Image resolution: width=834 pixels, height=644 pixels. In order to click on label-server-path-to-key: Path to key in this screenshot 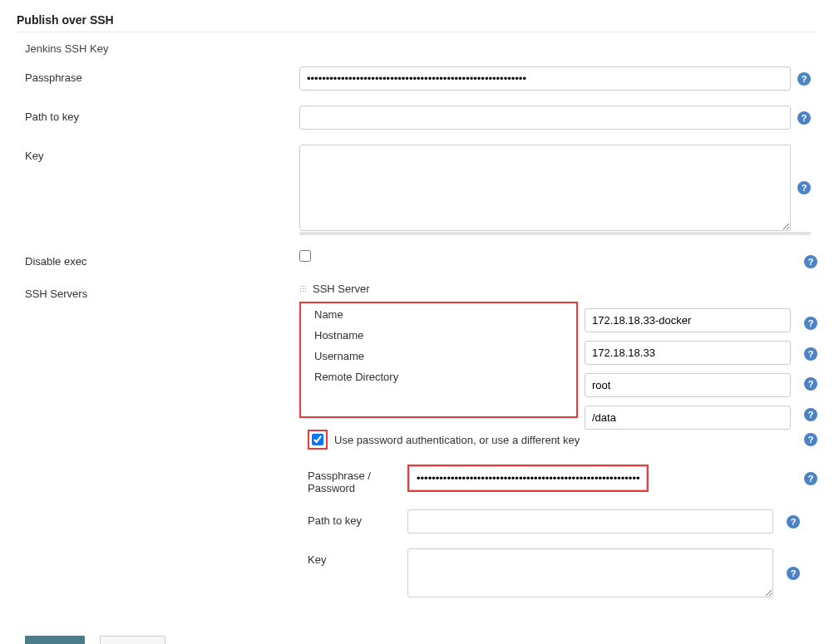, I will do `click(353, 519)`.